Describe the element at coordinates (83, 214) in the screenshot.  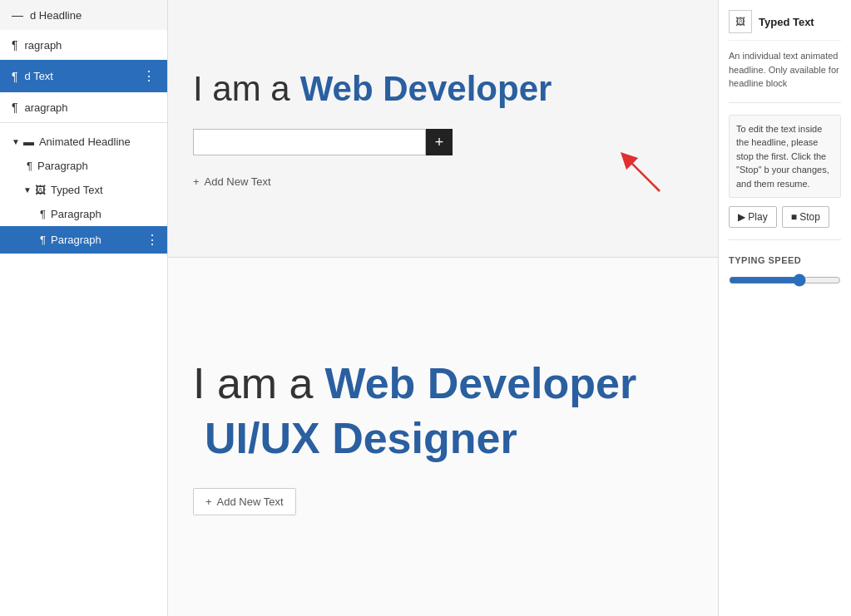
I see `layer-paragraph-2: ¶ Paragraph` at that location.